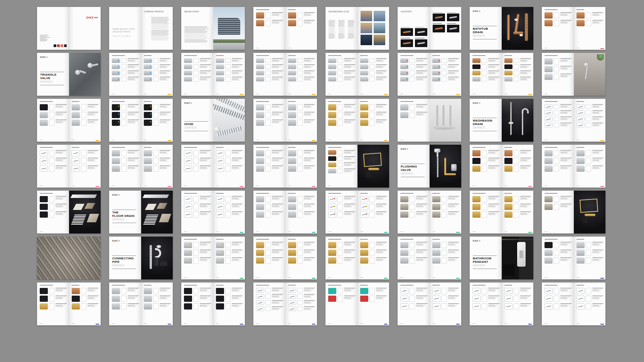 The width and height of the screenshot is (644, 362). What do you see at coordinates (69, 74) in the screenshot?
I see `triangle-valve-title: DIKETRIANGLEVALVESERIES` at bounding box center [69, 74].